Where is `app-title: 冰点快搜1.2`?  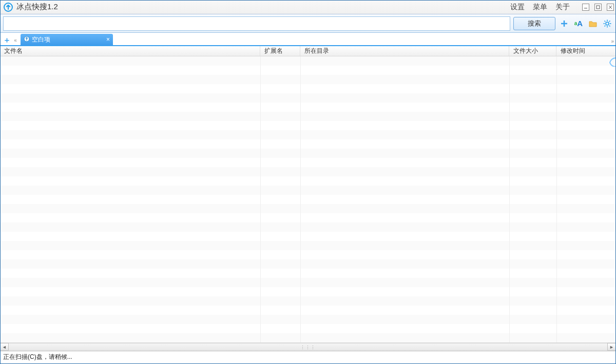 app-title: 冰点快搜1.2 is located at coordinates (37, 7).